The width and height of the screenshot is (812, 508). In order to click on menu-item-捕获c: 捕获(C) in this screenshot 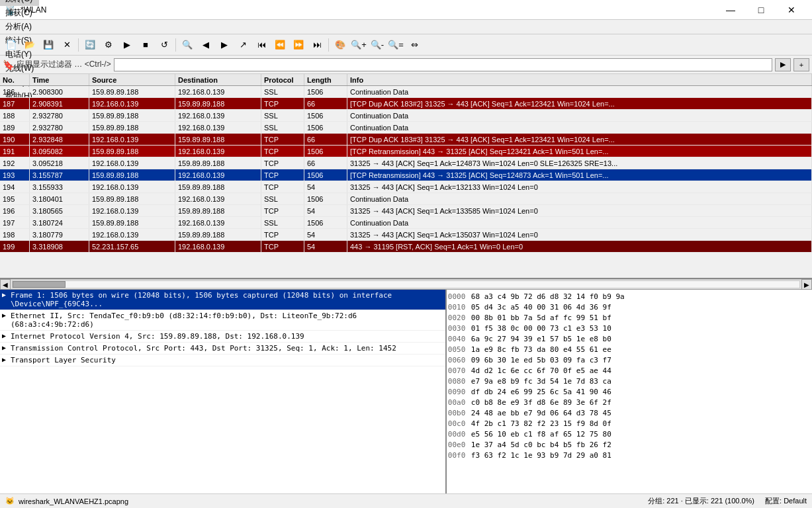, I will do `click(20, 13)`.